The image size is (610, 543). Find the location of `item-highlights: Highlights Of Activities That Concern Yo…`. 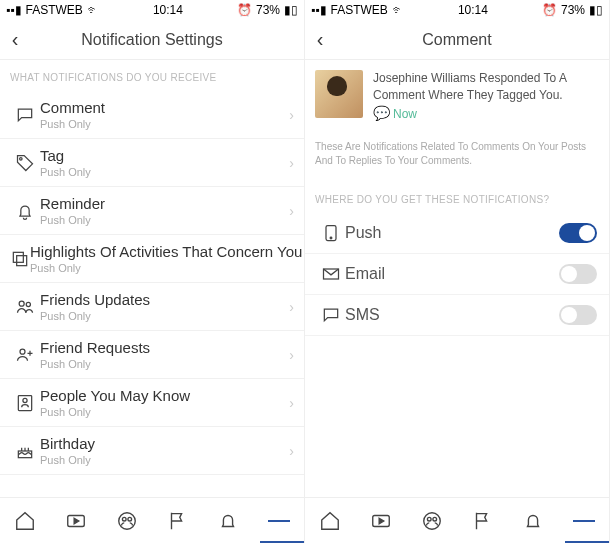

item-highlights: Highlights Of Activities That Concern Yo… is located at coordinates (152, 259).